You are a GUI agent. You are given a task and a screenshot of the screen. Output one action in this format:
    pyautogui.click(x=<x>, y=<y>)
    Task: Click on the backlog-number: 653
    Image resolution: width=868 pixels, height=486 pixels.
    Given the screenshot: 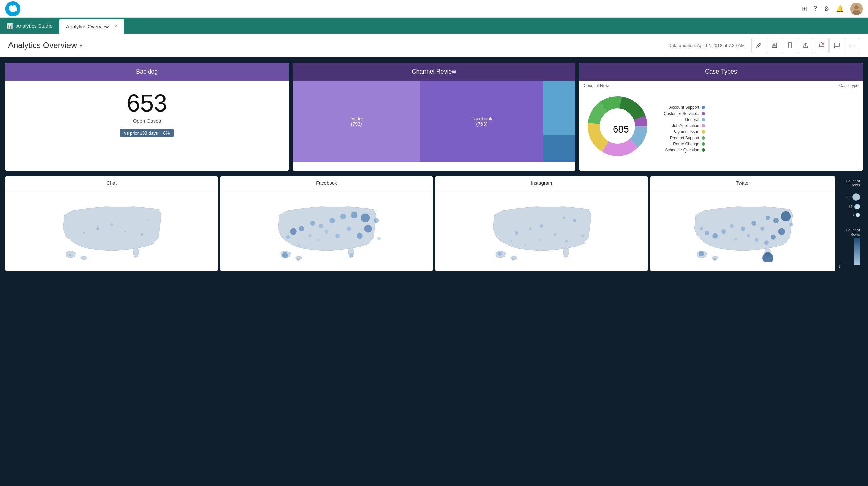 What is the action you would take?
    pyautogui.click(x=147, y=103)
    